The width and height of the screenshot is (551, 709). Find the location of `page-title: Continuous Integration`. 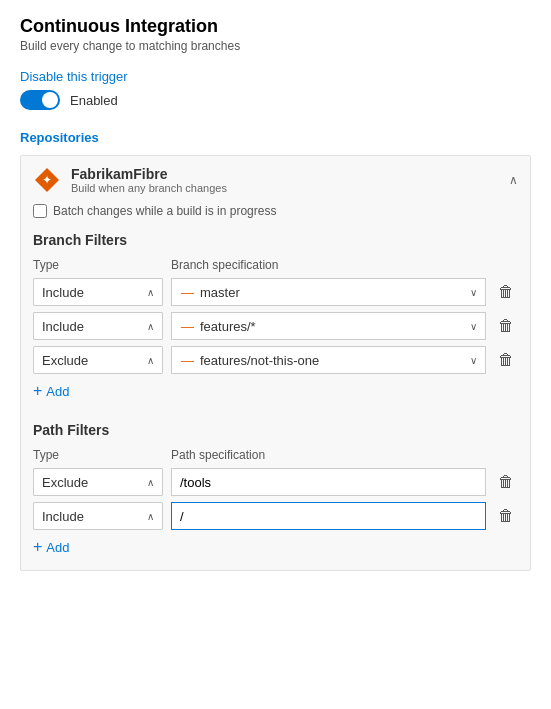

page-title: Continuous Integration is located at coordinates (276, 26).